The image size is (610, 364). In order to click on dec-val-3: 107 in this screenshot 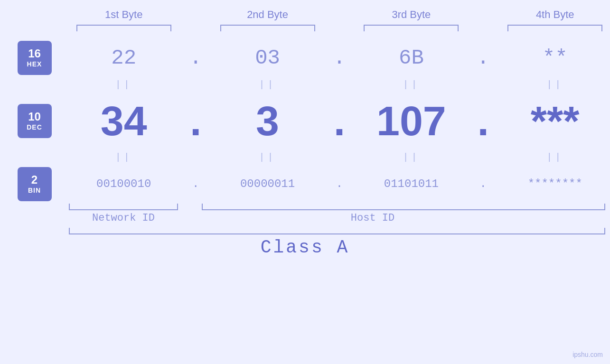, I will do `click(411, 121)`.